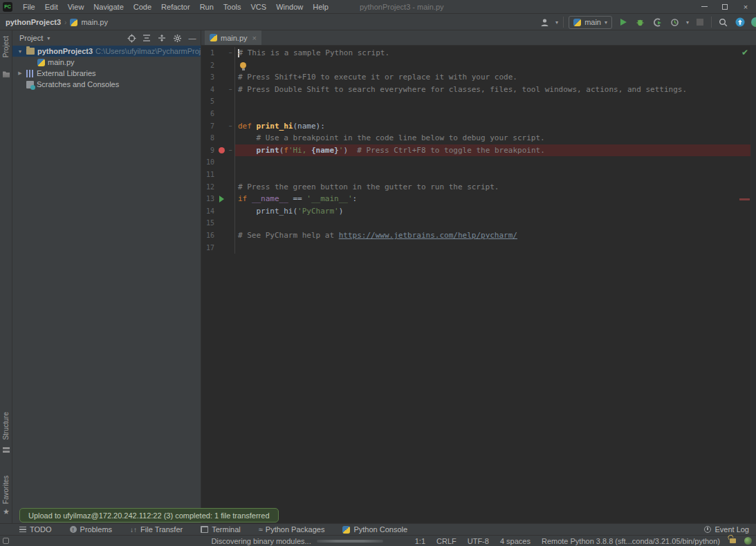  What do you see at coordinates (675, 22) in the screenshot?
I see `run-with-coverage-button` at bounding box center [675, 22].